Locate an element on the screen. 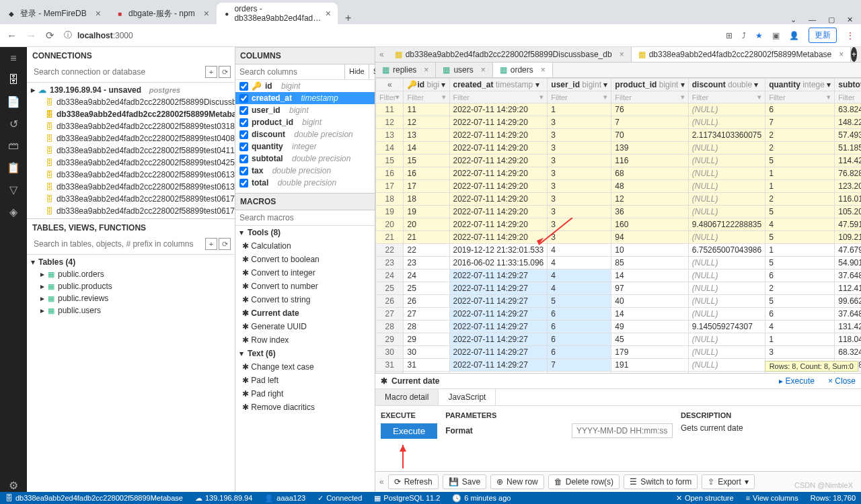 The image size is (861, 504). history-icon: ↺ is located at coordinates (13, 124).